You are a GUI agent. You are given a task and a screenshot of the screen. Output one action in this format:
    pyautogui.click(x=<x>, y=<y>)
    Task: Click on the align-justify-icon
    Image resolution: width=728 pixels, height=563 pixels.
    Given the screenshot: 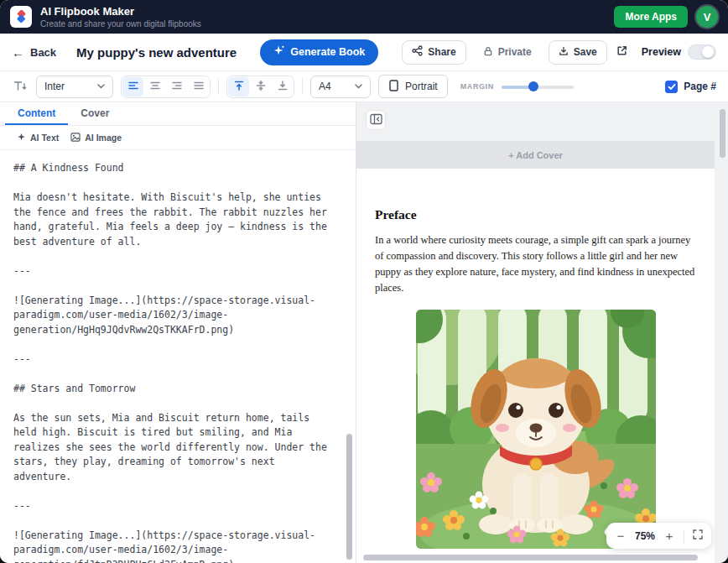 What is the action you would take?
    pyautogui.click(x=199, y=87)
    